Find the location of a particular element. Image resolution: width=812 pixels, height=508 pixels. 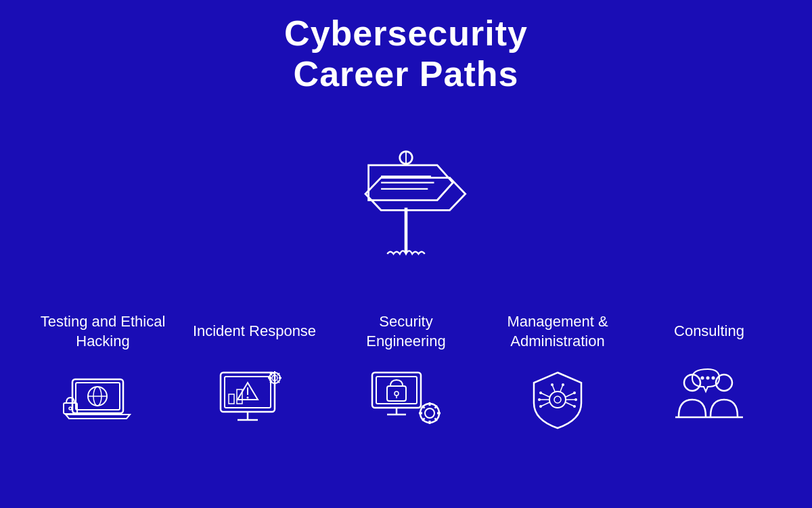

incident-icon is located at coordinates (254, 400).